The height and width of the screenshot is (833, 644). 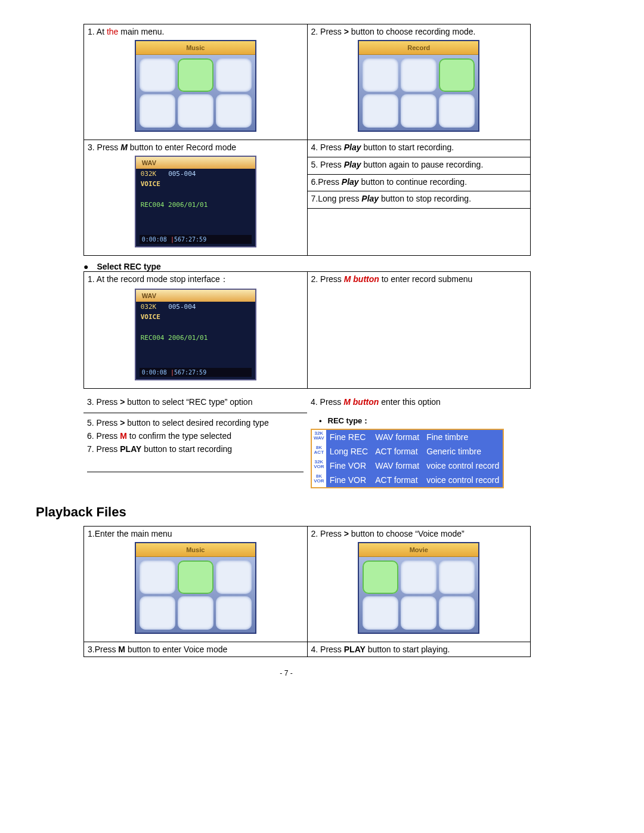 I want to click on step-text: button to start playing., so click(x=408, y=649).